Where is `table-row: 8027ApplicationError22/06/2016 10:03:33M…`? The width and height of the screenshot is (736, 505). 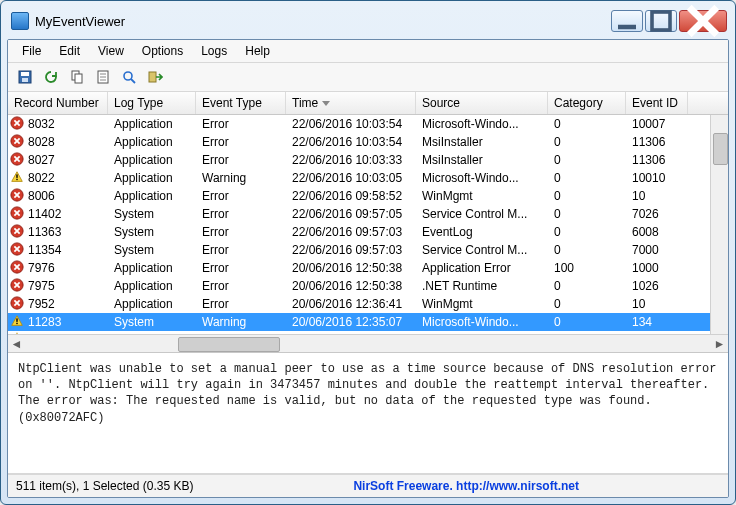 table-row: 8027ApplicationError22/06/2016 10:03:33M… is located at coordinates (368, 160).